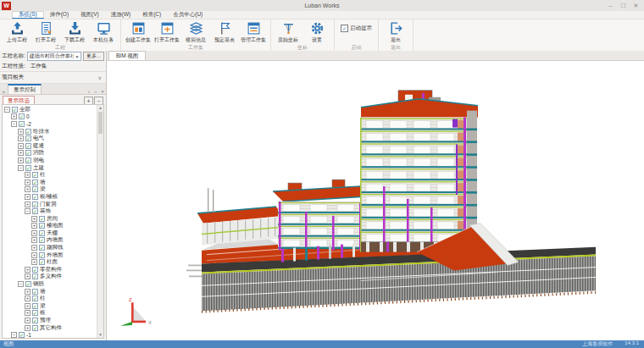 This screenshot has height=348, width=644. Describe the element at coordinates (50, 124) in the screenshot. I see `tree-item-2: −✓-2` at that location.